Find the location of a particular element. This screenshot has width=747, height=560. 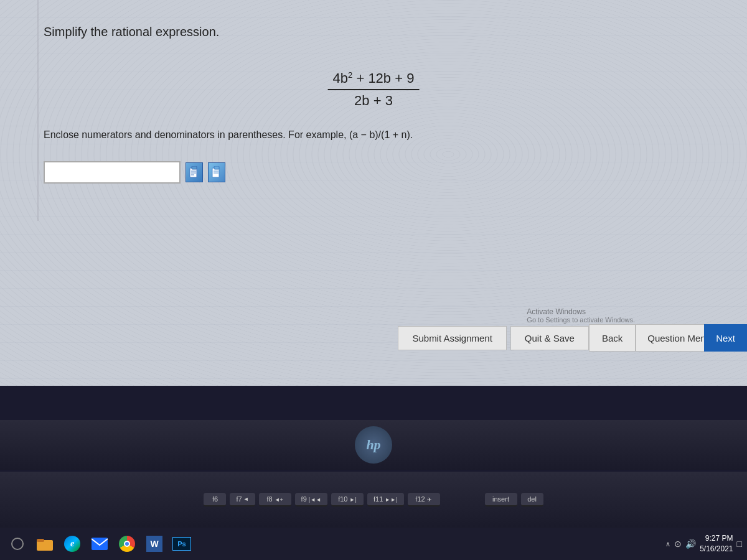

system-tray: ∧ ⊙ 🔊 9:27 PM 5/16/2021 □ is located at coordinates (703, 544).